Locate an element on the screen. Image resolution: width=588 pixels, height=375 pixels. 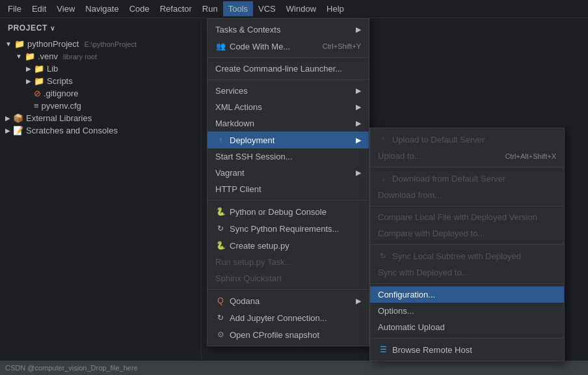
menu-create-setup-py: 🐍 Create setup.py is located at coordinates (288, 245).